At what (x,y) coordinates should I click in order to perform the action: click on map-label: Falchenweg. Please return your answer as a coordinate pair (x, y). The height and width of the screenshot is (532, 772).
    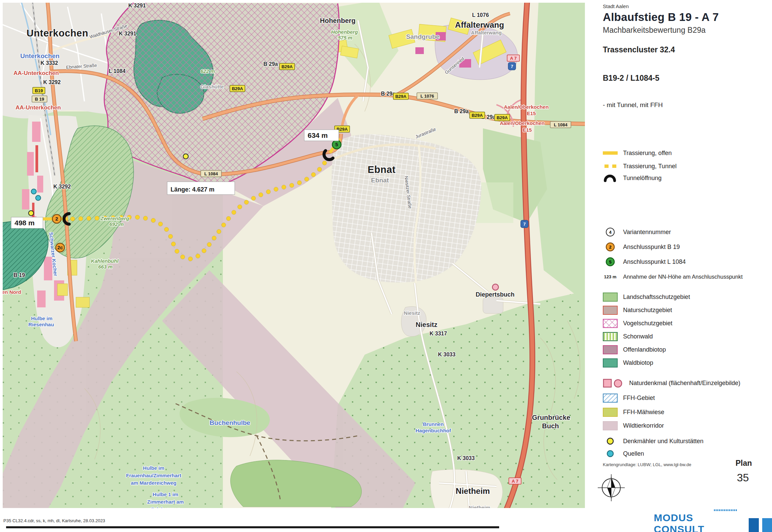
    Looking at the image, I should click on (165, 508).